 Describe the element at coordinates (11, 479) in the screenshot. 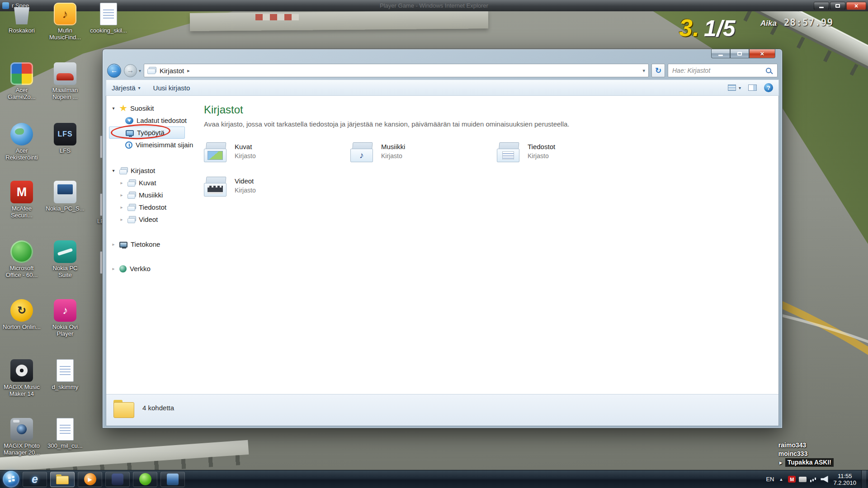

I see `start-button` at that location.